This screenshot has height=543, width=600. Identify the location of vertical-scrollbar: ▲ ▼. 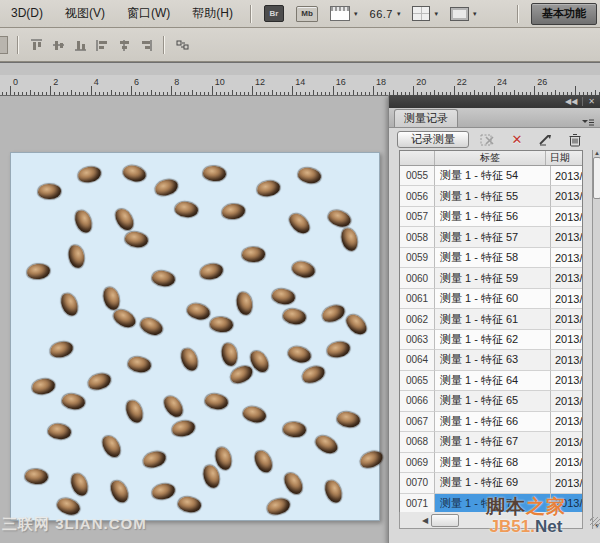
(596, 340).